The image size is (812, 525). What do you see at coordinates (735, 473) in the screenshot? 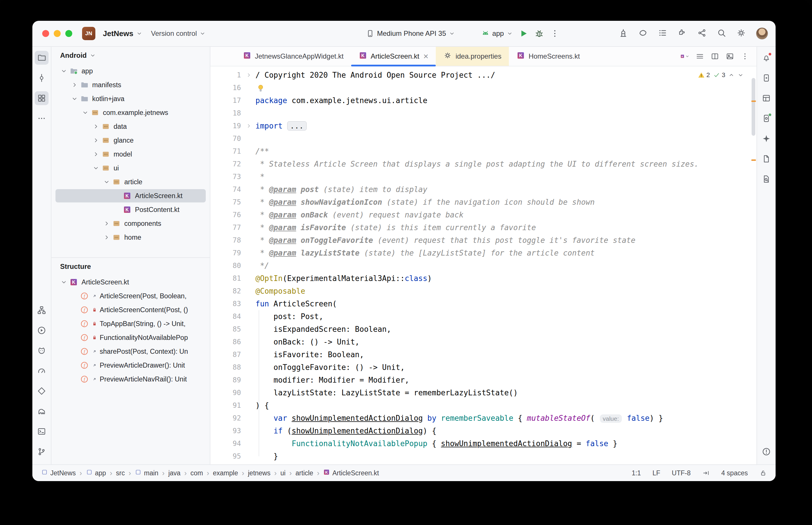
I see `indent-size: 4 spaces` at bounding box center [735, 473].